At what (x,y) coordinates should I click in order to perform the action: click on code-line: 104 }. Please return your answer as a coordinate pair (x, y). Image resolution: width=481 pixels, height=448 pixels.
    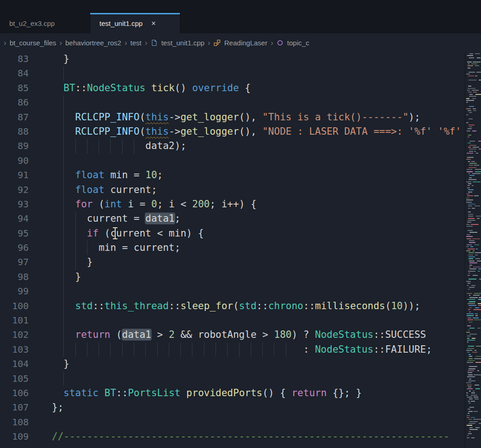
    Looking at the image, I should click on (232, 364).